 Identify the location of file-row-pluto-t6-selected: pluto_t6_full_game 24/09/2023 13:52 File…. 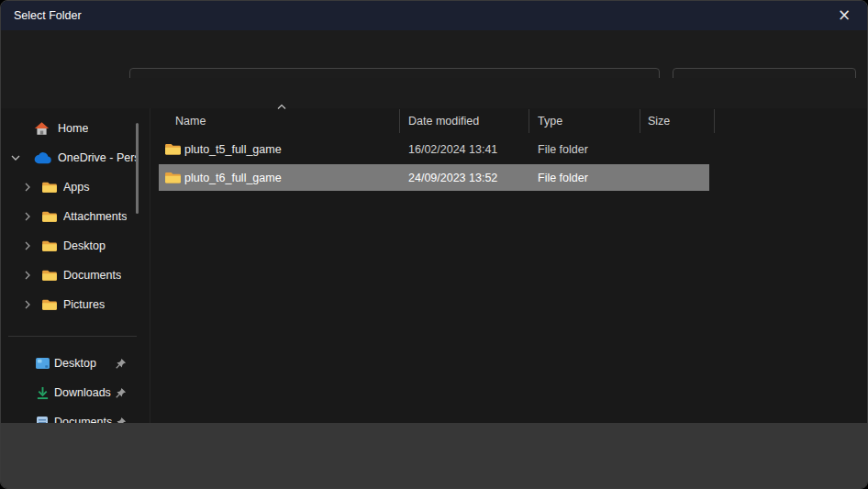
(434, 178).